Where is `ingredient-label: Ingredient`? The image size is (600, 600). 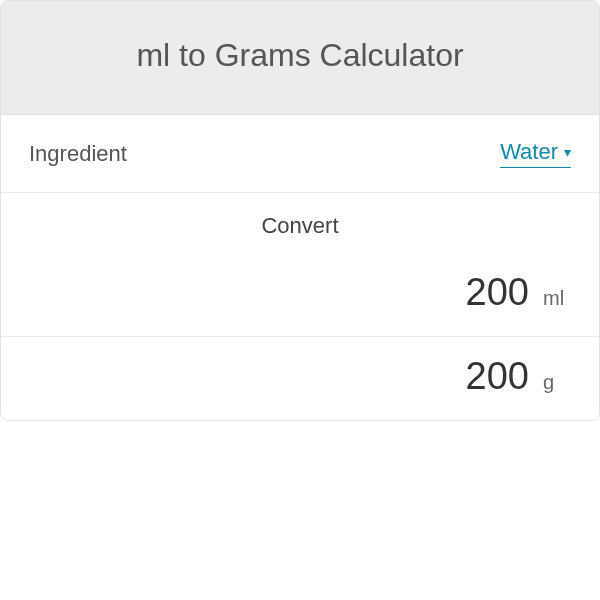
ingredient-label: Ingredient is located at coordinates (78, 154).